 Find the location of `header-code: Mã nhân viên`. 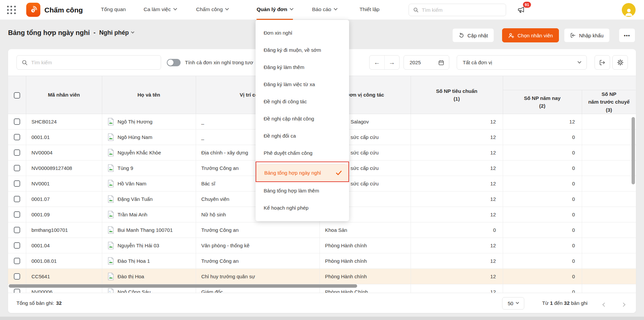

header-code: Mã nhân viên is located at coordinates (64, 95).